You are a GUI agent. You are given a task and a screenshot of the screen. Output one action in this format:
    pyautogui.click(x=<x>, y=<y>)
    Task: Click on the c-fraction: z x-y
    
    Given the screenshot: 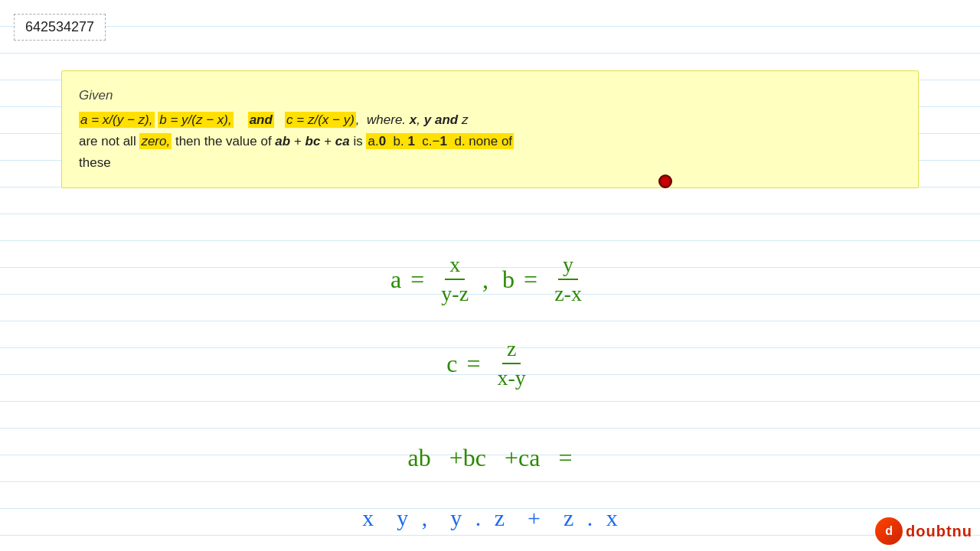 What is the action you would take?
    pyautogui.click(x=511, y=364)
    